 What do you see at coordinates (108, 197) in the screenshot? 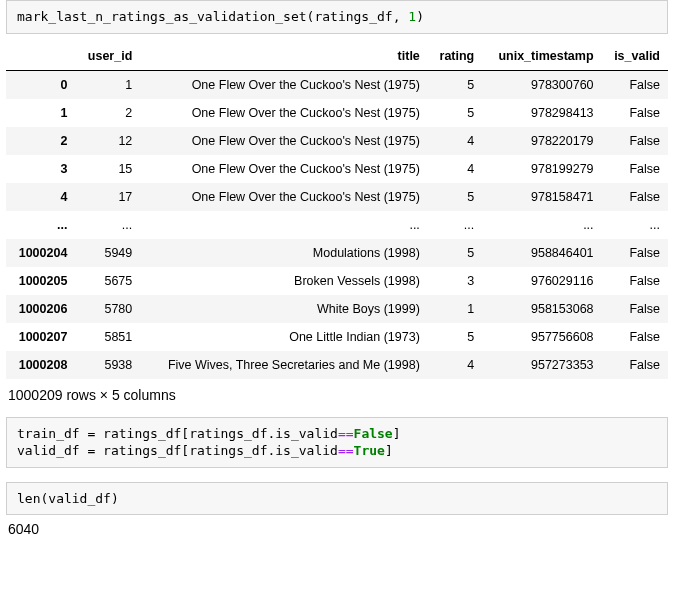
I see `cell: 17` at bounding box center [108, 197].